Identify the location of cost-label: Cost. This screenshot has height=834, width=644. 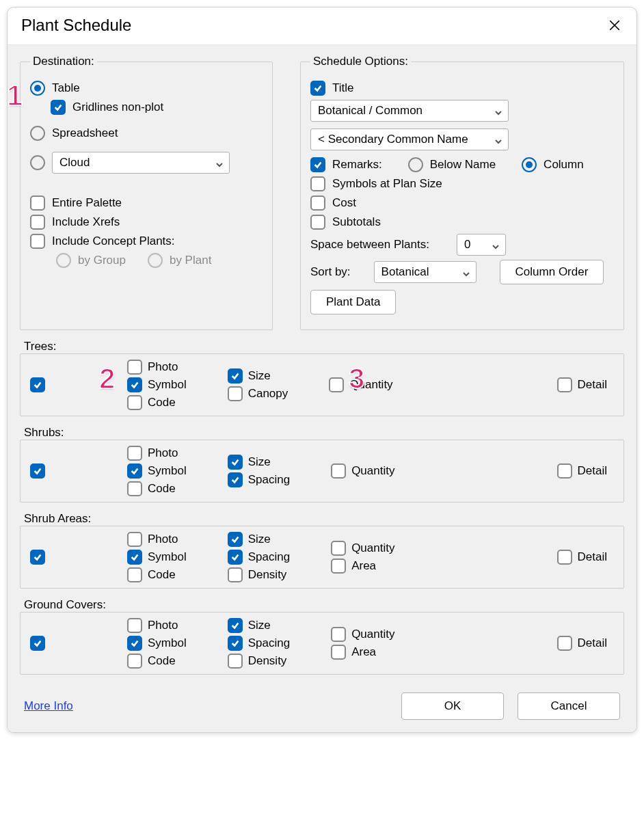
(345, 203).